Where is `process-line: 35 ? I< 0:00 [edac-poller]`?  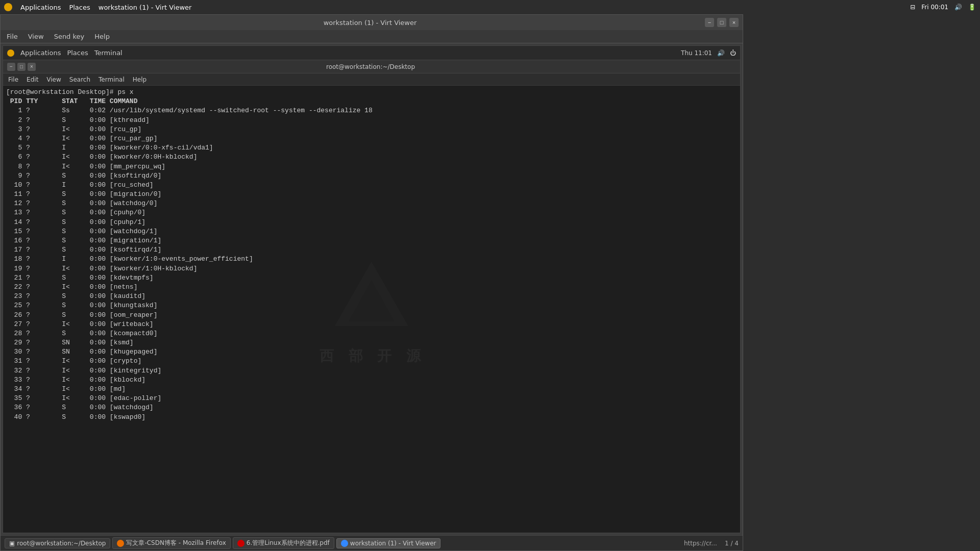 process-line: 35 ? I< 0:00 [edac-poller] is located at coordinates (372, 398).